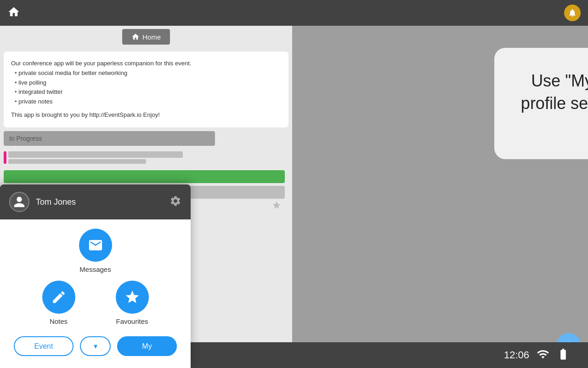 The image size is (588, 368). I want to click on messages-row: Messages, so click(96, 251).